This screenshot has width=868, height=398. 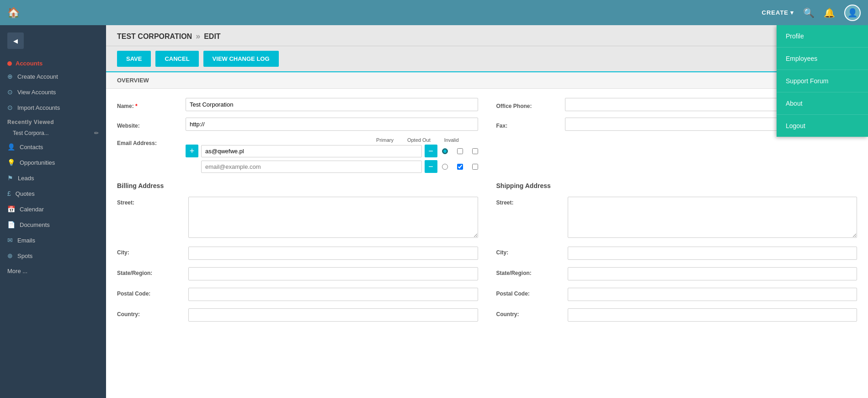 What do you see at coordinates (419, 140) in the screenshot?
I see `opted-out-header: Opted Out` at bounding box center [419, 140].